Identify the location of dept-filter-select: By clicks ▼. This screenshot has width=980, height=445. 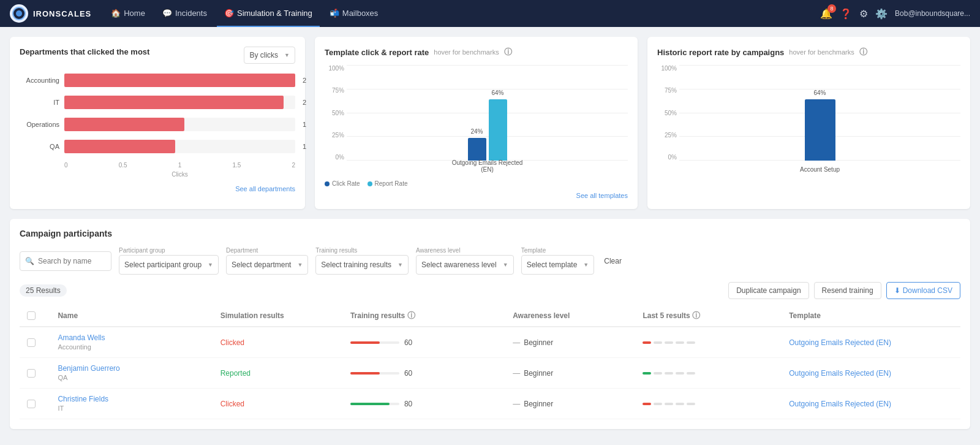
(270, 55).